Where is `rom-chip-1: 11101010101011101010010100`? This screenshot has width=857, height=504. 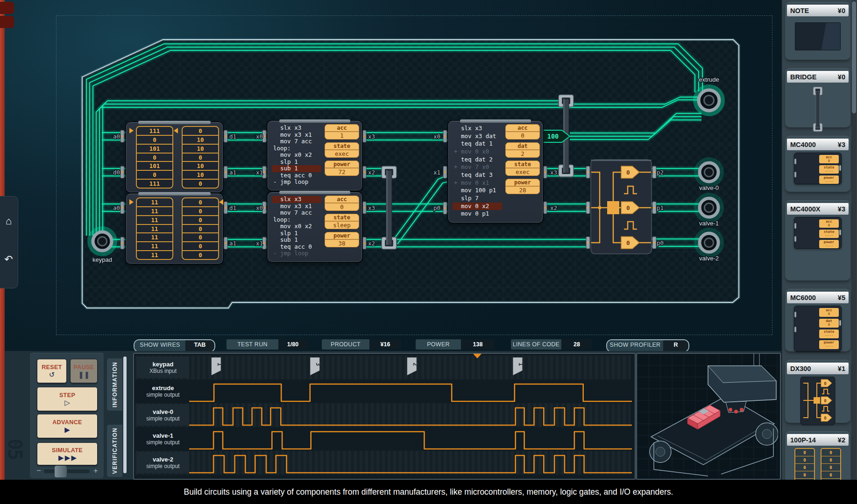
rom-chip-1: 11101010101011101010010100 is located at coordinates (175, 157).